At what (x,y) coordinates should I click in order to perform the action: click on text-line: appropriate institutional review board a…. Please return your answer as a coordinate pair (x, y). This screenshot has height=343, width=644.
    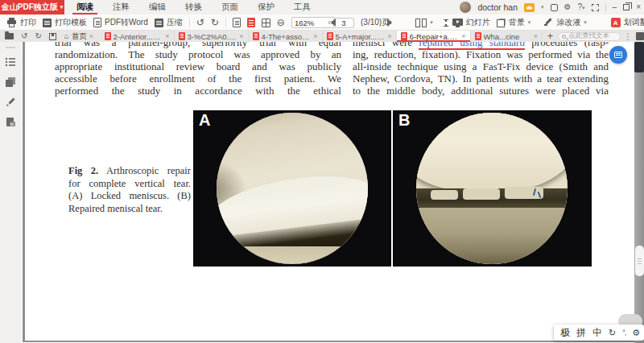
    Looking at the image, I should click on (198, 66).